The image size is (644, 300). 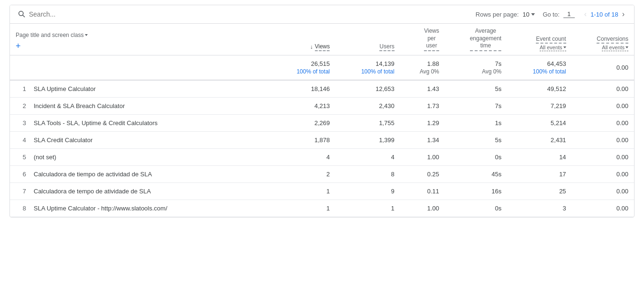 I want to click on page-range: 1-10 of 18, so click(x=604, y=14).